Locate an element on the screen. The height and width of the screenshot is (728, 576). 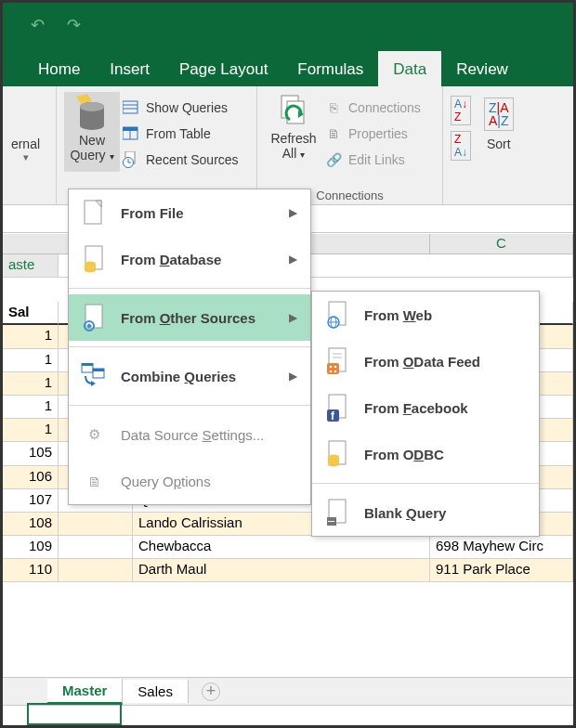
edit-links-icon: 🔗 is located at coordinates (334, 160).